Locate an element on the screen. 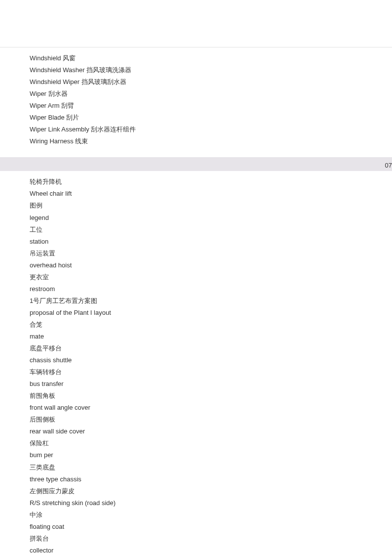  glossary-line: front wall angle cover is located at coordinates (211, 408).